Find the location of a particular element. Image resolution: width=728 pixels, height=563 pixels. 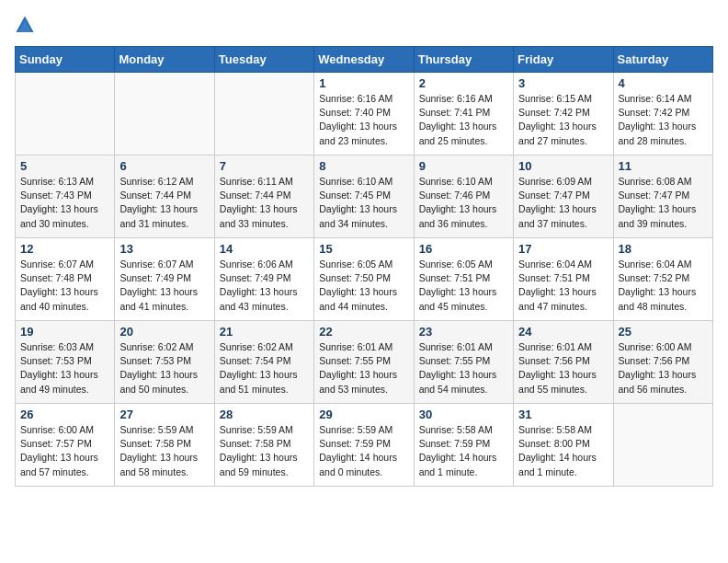

day-cell: 3Sunrise: 6:15 AMSunset: 7:42 PMDaylight… is located at coordinates (563, 114).